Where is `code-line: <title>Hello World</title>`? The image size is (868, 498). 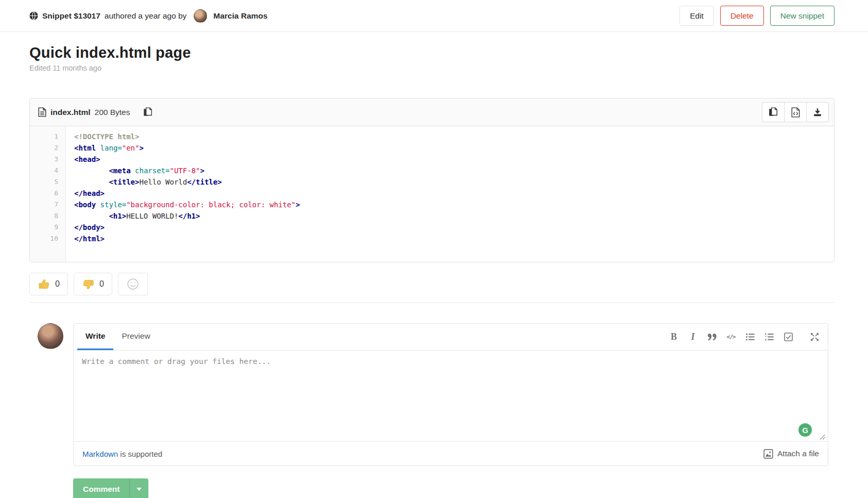
code-line: <title>Hello World</title> is located at coordinates (454, 182).